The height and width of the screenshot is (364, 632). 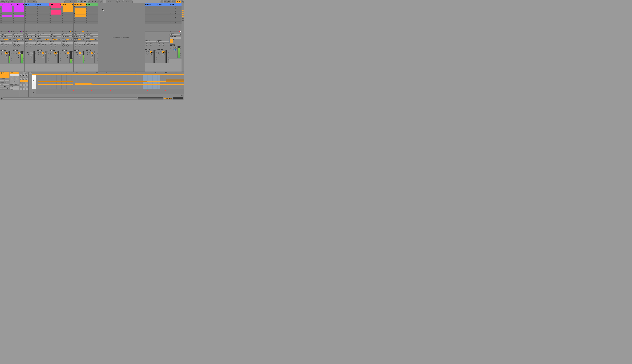 What do you see at coordinates (176, 4) in the screenshot?
I see `master-header: Master` at bounding box center [176, 4].